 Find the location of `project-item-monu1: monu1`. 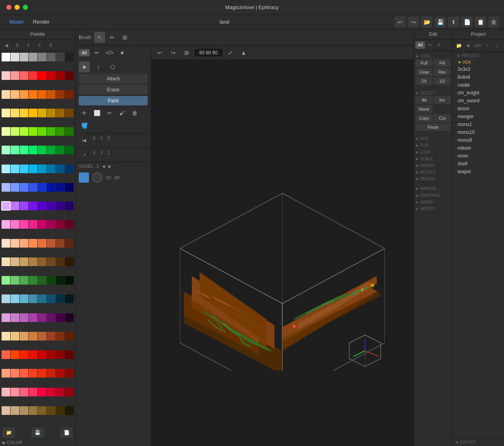

project-item-monu1: monu1 is located at coordinates (478, 124).